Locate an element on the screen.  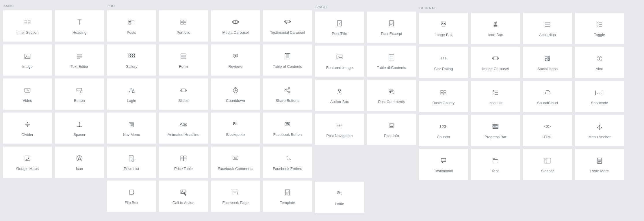
widget-inner-section: Inner Section is located at coordinates (27, 26).